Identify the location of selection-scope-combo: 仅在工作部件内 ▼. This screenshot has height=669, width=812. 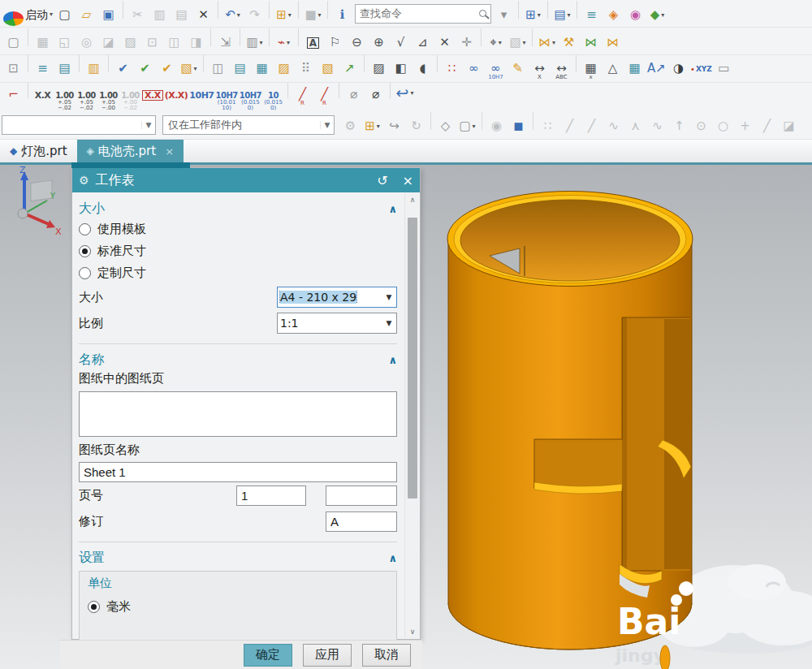
(248, 125).